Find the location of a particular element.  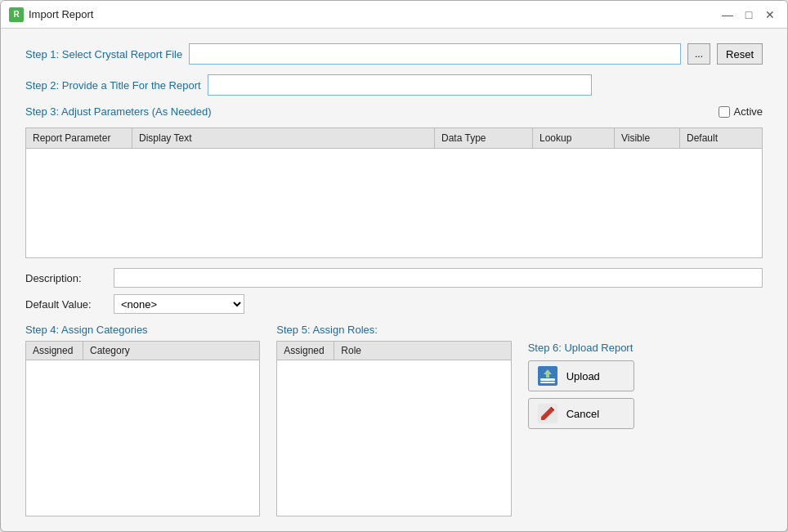

table-body is located at coordinates (394, 190).